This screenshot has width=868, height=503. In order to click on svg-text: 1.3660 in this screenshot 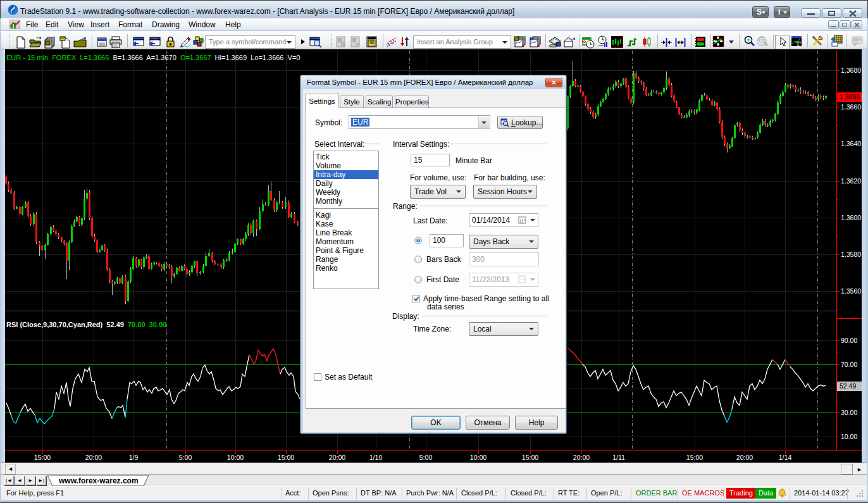, I will do `click(851, 107)`.